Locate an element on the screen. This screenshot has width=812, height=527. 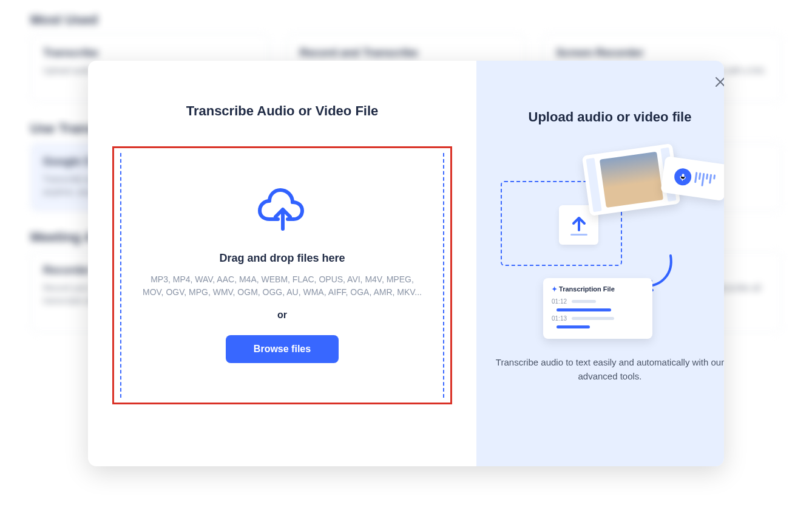
close-button is located at coordinates (718, 83).